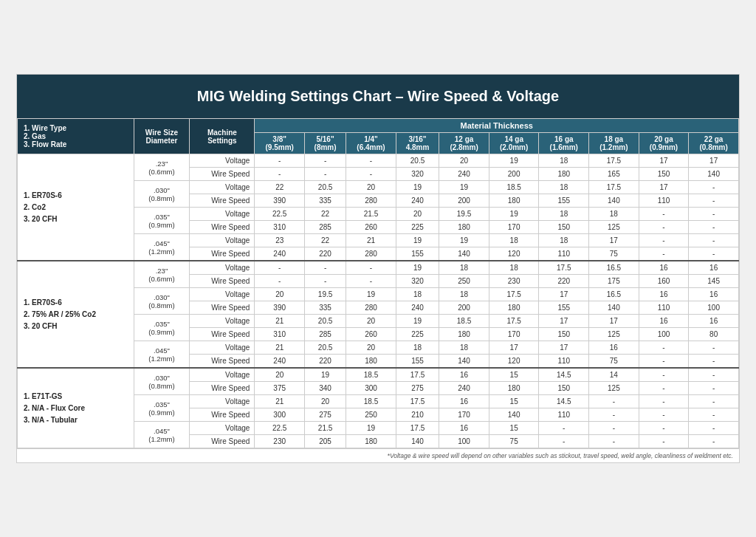  I want to click on data-cell: 200, so click(464, 308).